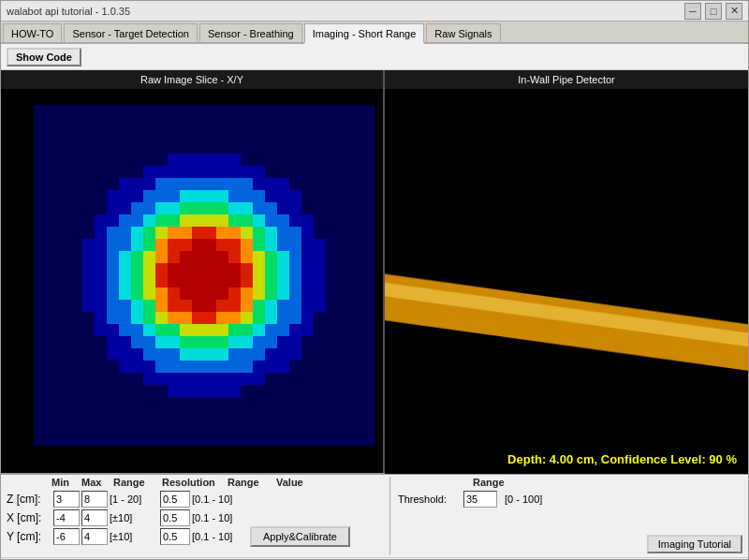 This screenshot has height=560, width=749. What do you see at coordinates (66, 518) in the screenshot?
I see `x-min-input` at bounding box center [66, 518].